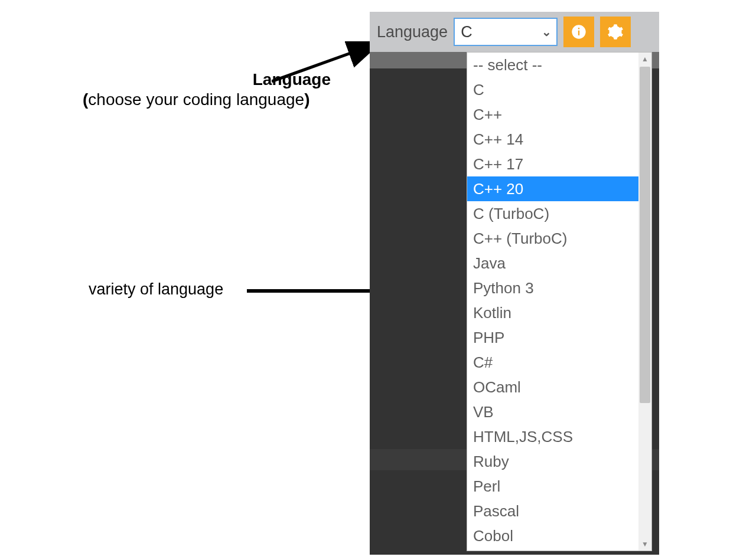 This screenshot has width=730, height=560. I want to click on language-label: Language, so click(412, 32).